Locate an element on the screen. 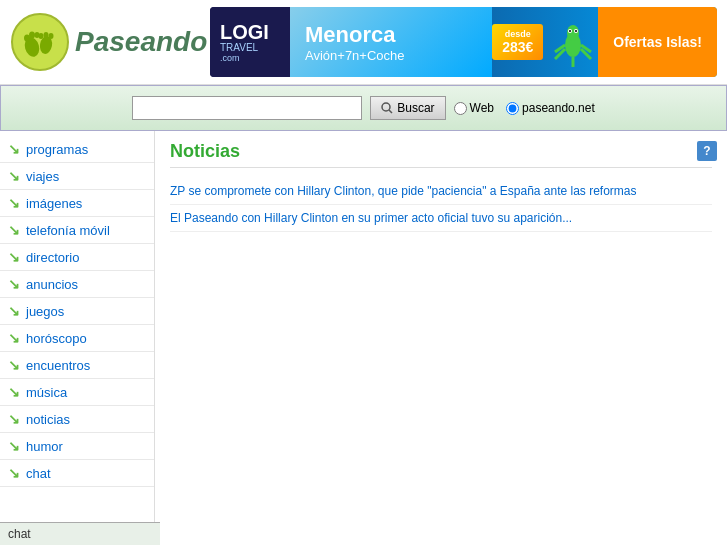 This screenshot has width=727, height=545. banner-right: Ofertas Islas! is located at coordinates (658, 42).